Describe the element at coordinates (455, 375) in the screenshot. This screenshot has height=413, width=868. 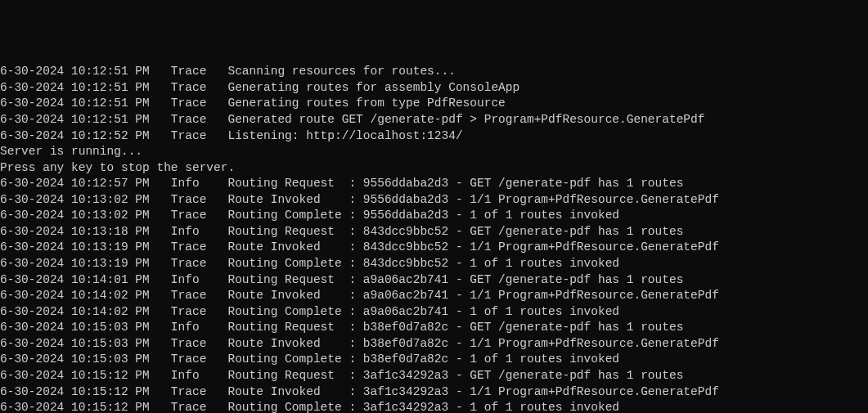
I see `log-message: Routing Request : 3af1c34292a3 - GET /ge…` at that location.